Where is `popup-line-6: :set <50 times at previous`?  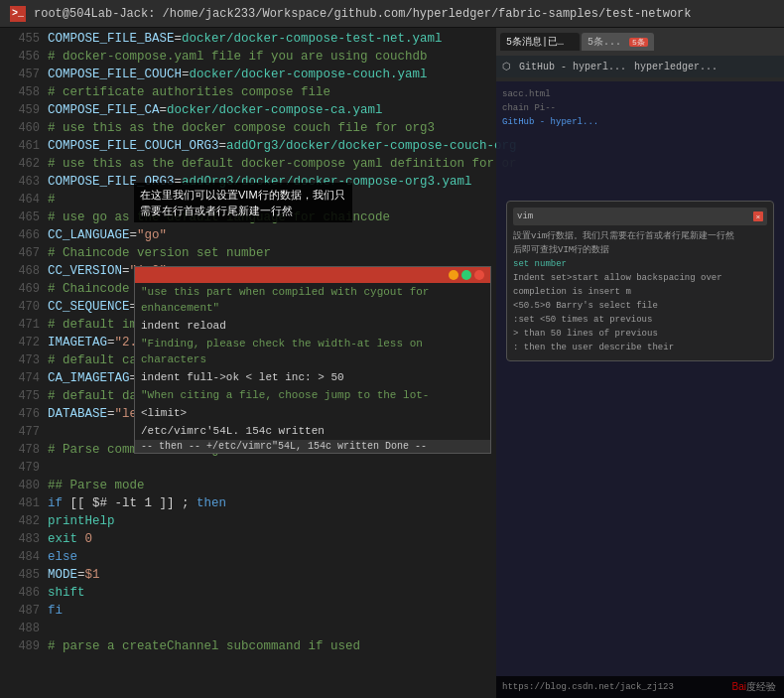
popup-line-6: :set <50 times at previous is located at coordinates (640, 320).